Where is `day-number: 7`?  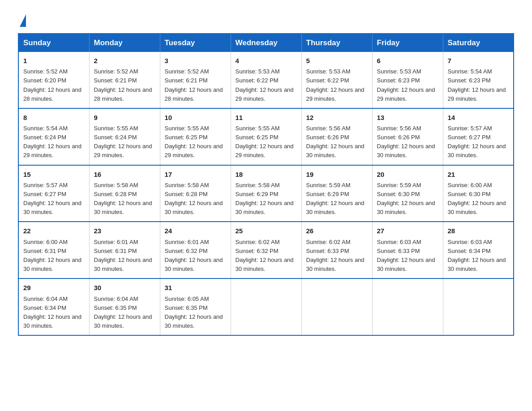
day-number: 7 is located at coordinates (478, 61).